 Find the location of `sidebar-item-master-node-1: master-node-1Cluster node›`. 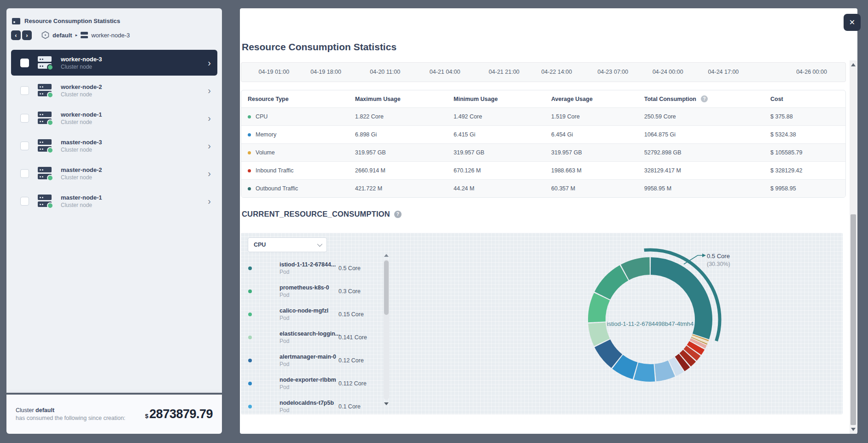

sidebar-item-master-node-1: master-node-1Cluster node› is located at coordinates (114, 201).